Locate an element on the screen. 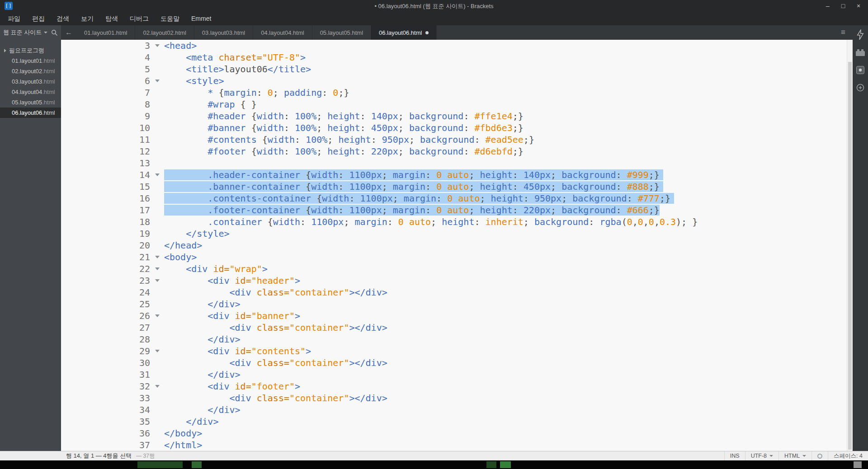  file-tab-4: 04.layout04.html is located at coordinates (283, 33).